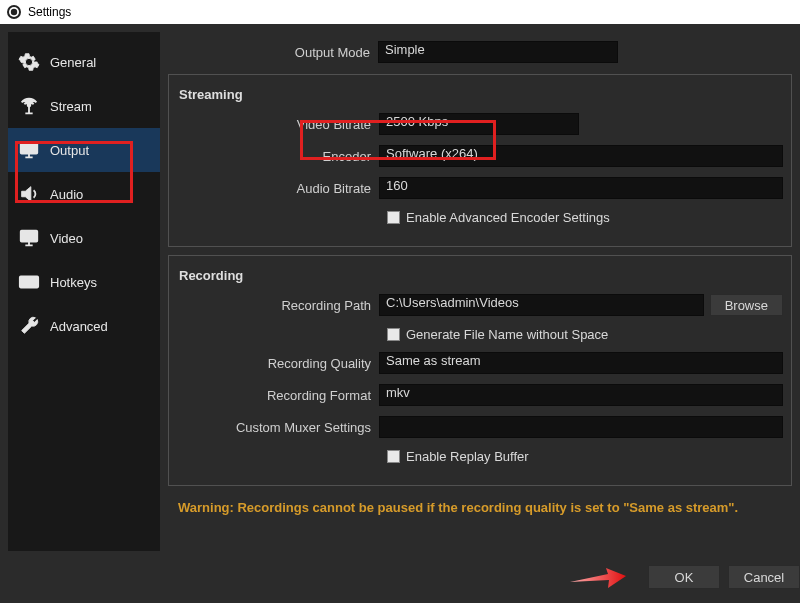 This screenshot has width=800, height=603. Describe the element at coordinates (476, 276) in the screenshot. I see `recording-title: Recording` at that location.